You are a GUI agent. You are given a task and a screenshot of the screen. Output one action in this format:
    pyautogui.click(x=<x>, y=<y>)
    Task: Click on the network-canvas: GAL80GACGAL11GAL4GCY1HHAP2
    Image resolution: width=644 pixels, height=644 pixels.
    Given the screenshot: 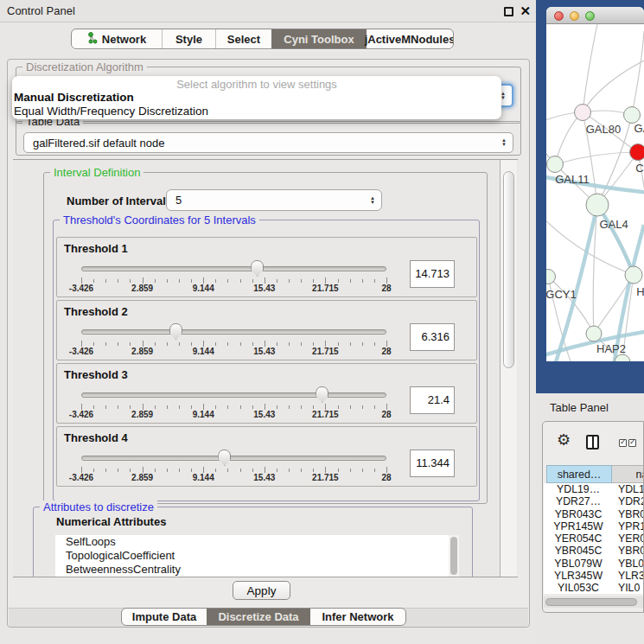 What is the action you would take?
    pyautogui.click(x=595, y=193)
    